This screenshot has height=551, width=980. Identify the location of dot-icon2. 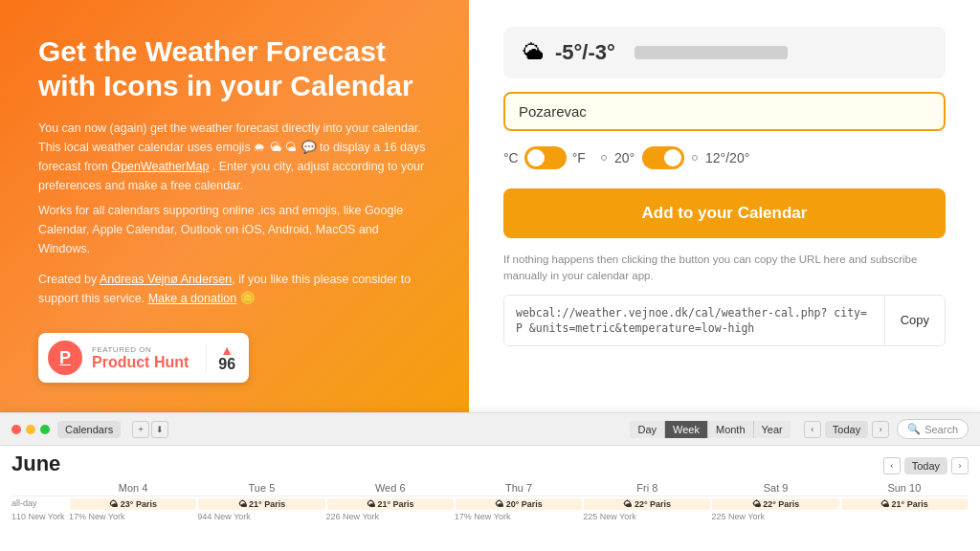
(695, 158).